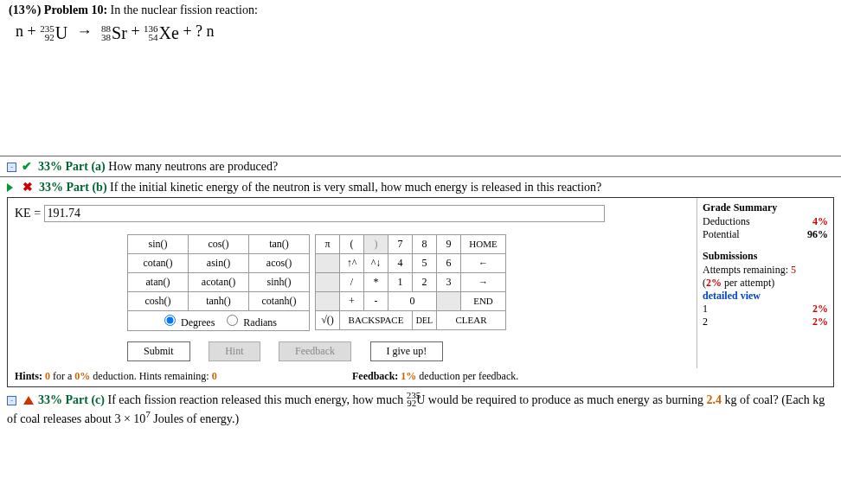 Image resolution: width=841 pixels, height=504 pixels. Describe the element at coordinates (219, 244) in the screenshot. I see `key-cos: cos()` at that location.